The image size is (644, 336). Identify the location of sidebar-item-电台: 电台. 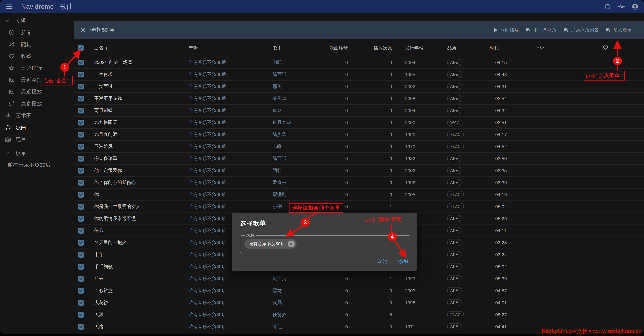
(37, 139).